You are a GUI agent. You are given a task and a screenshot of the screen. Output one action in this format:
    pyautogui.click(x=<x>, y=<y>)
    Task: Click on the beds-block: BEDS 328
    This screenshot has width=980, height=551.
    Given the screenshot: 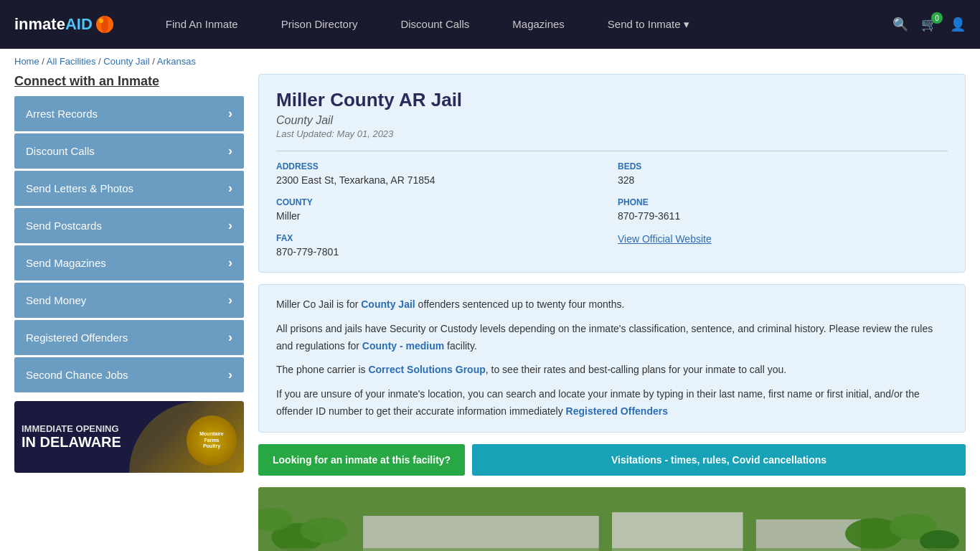 What is the action you would take?
    pyautogui.click(x=783, y=174)
    